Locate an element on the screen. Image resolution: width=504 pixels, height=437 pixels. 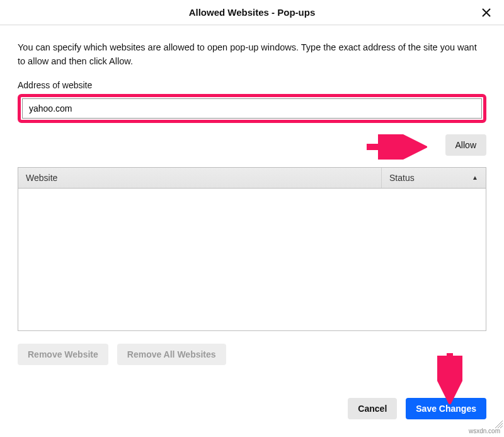
allow-button: Allow is located at coordinates (466, 145).